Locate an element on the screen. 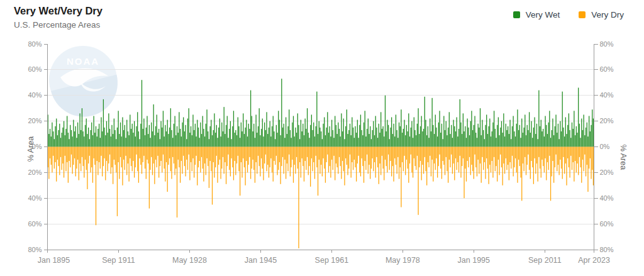 This screenshot has height=276, width=644. svg-text: Sep 1961 is located at coordinates (332, 260).